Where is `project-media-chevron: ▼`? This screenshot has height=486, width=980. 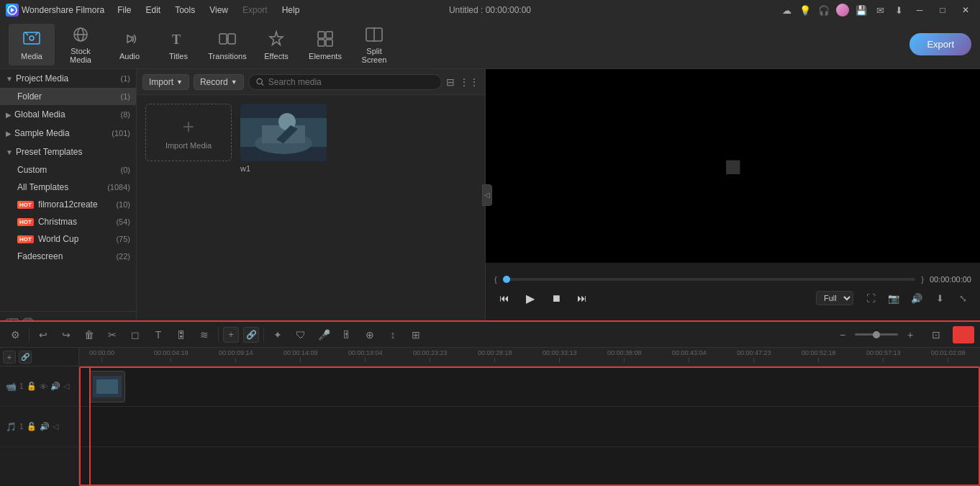 project-media-chevron: ▼ is located at coordinates (9, 79).